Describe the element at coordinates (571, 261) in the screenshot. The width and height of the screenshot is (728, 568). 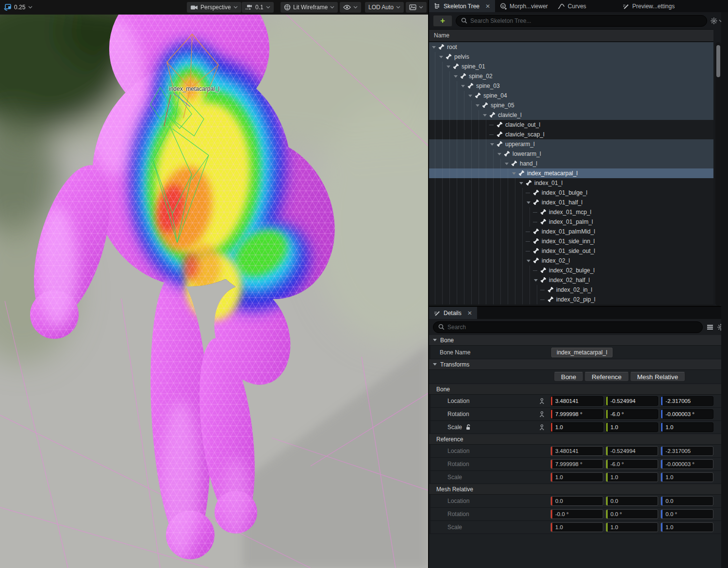
I see `tree-row-index_02_l: index_02_l` at that location.